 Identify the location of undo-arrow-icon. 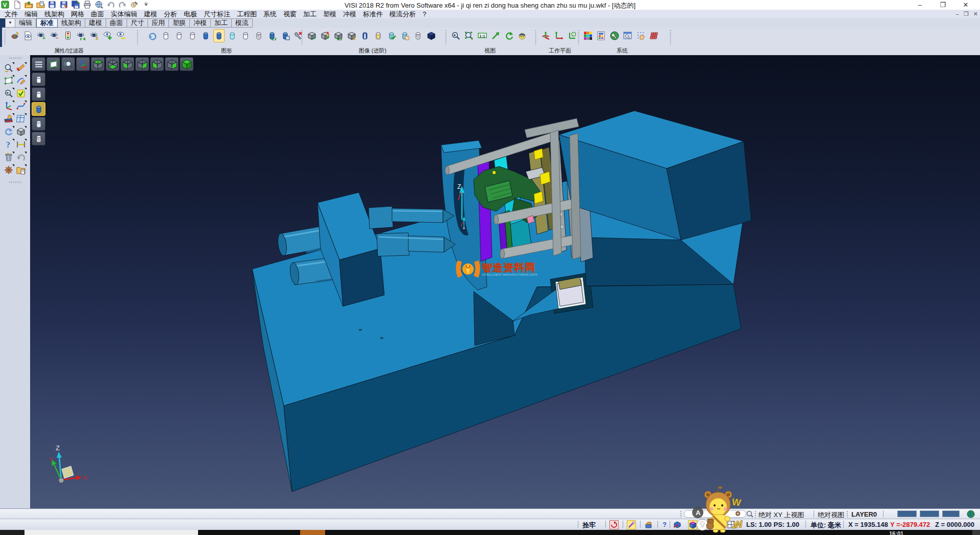
(21, 157).